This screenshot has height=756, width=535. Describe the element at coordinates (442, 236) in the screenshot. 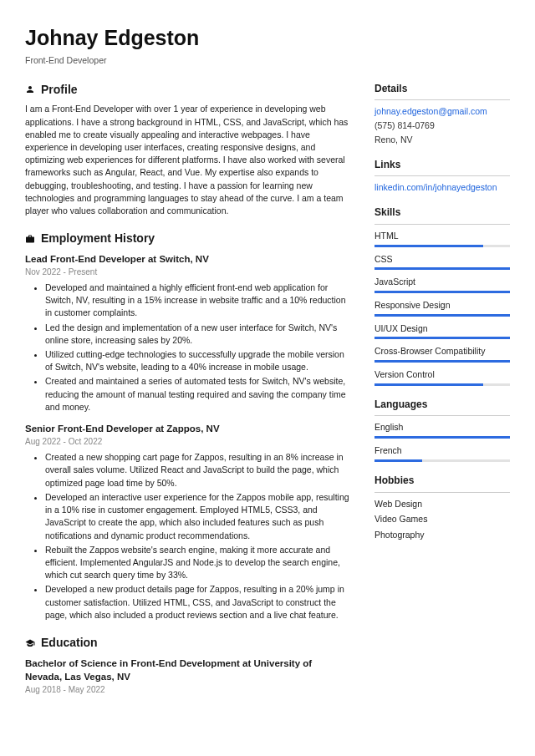

I see `skill-label: HTML` at that location.